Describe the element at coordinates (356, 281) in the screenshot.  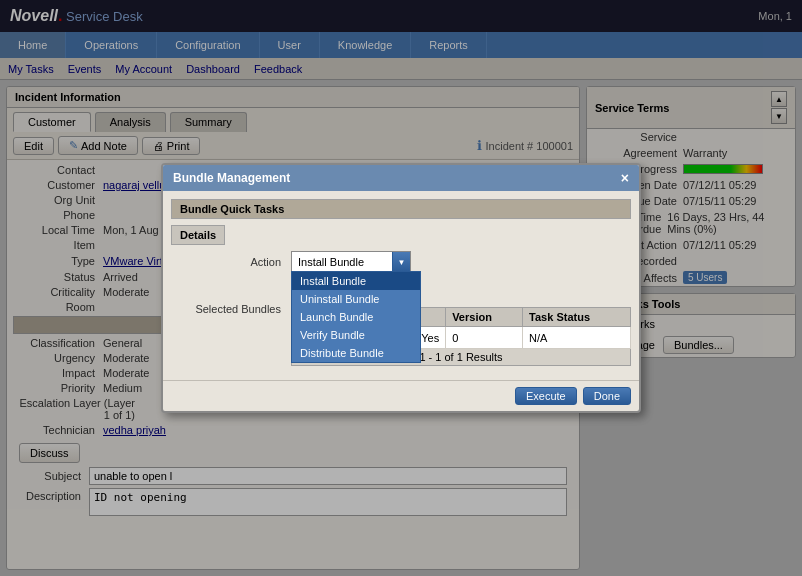
I see `action-option-install: Install Bundle` at that location.